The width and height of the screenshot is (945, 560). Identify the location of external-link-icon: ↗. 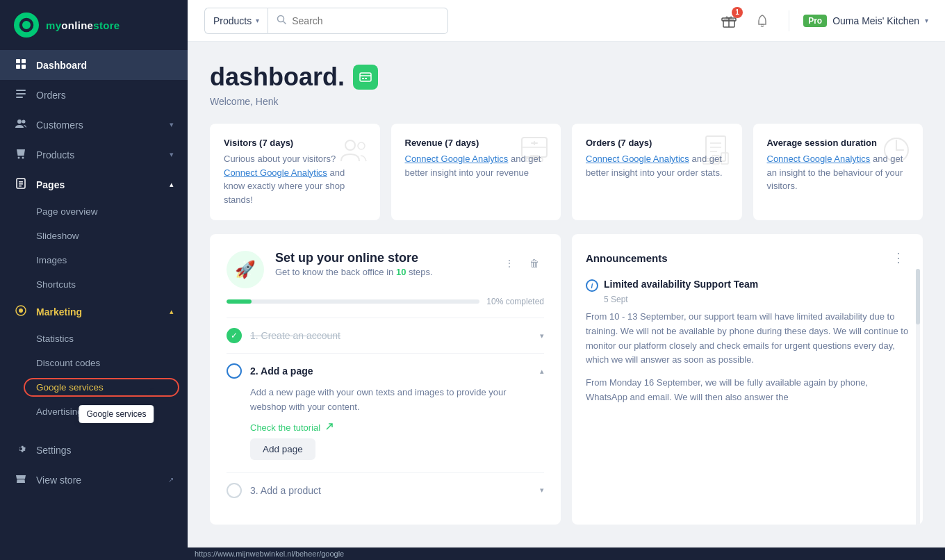
(171, 479).